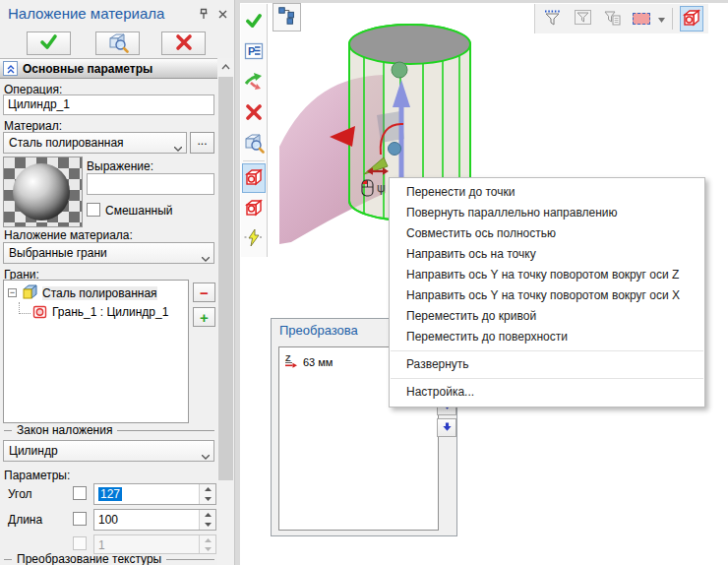 This screenshot has height=565, width=728. I want to click on toolbar-separator, so click(254, 161).